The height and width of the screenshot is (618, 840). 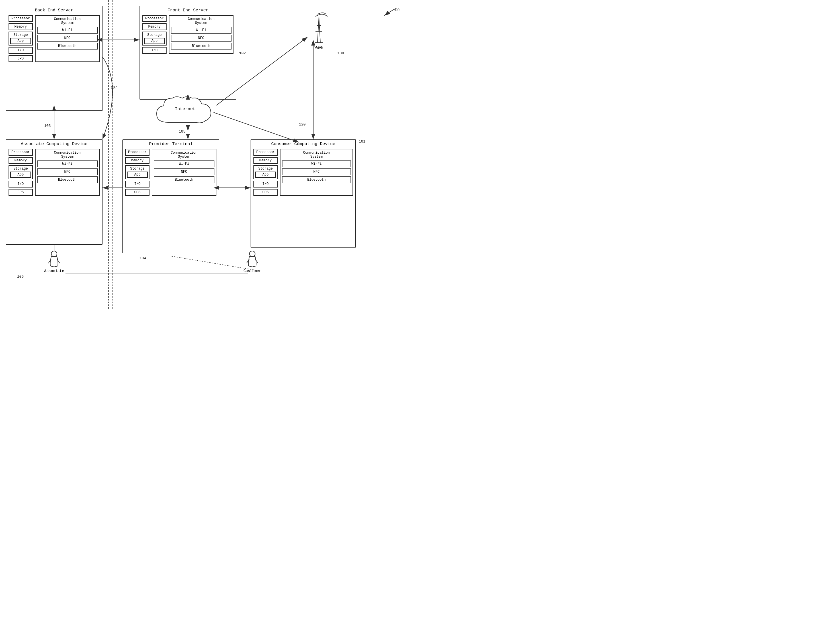 What do you see at coordinates (67, 21) in the screenshot?
I see `back-end-comm-title: CommunicationSystem` at bounding box center [67, 21].